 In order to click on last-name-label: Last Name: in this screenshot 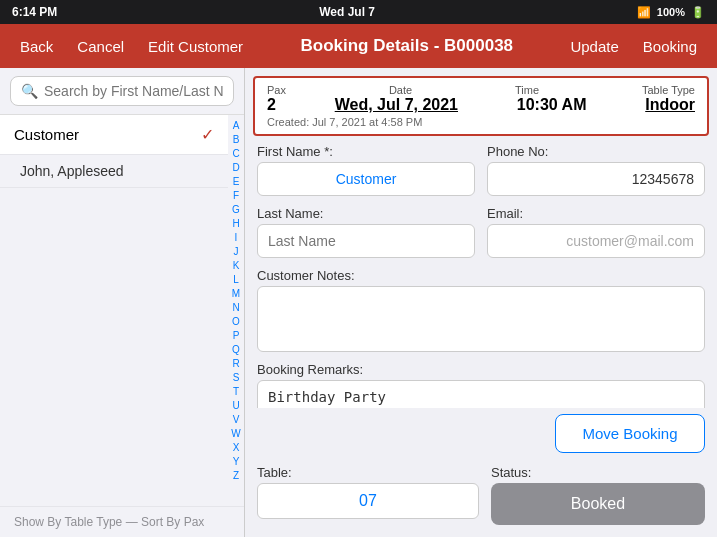, I will do `click(366, 214)`.